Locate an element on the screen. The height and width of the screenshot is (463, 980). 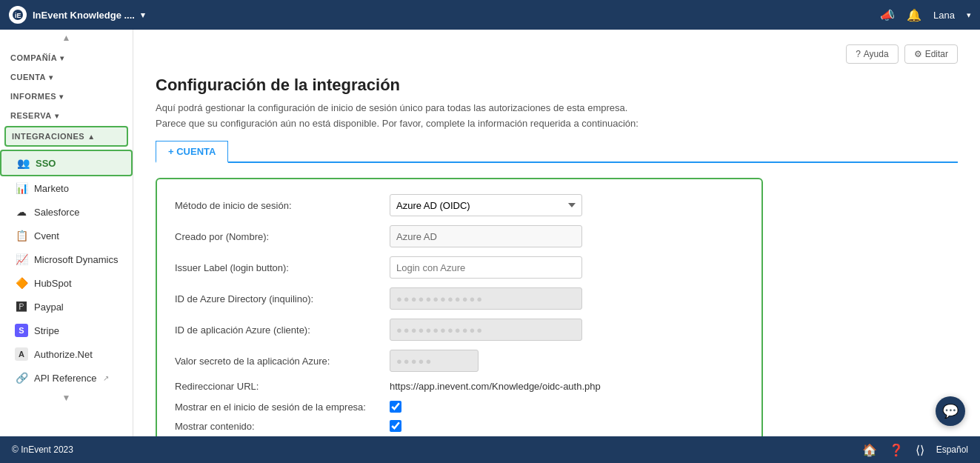
bottom-bar: © InEvent 2023 🏠 ❓ ⟨⟩ Español is located at coordinates (490, 450).